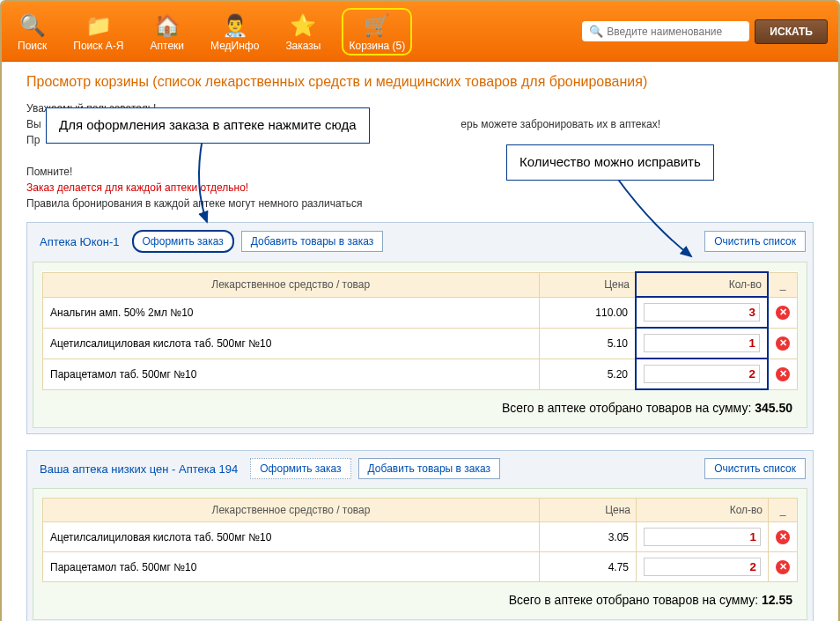  I want to click on table-row: Парацетамол таб. 500мг №10 5.20 ✕, so click(421, 373).